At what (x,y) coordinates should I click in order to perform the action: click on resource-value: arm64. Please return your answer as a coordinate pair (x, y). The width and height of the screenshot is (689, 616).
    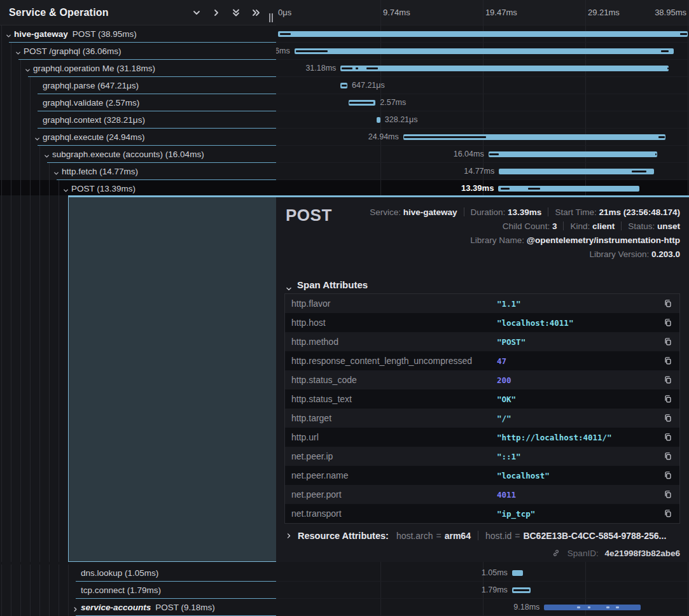
    Looking at the image, I should click on (458, 536).